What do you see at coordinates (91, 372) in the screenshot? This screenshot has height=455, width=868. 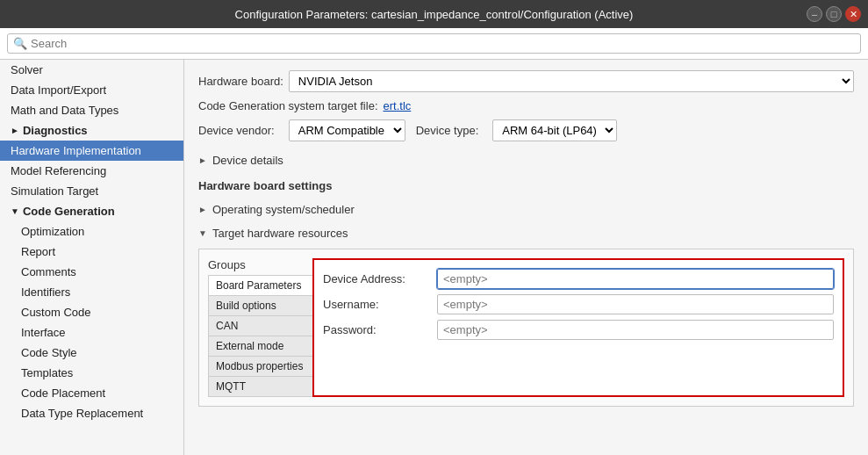 I see `sidebar-item-templates: Templates` at bounding box center [91, 372].